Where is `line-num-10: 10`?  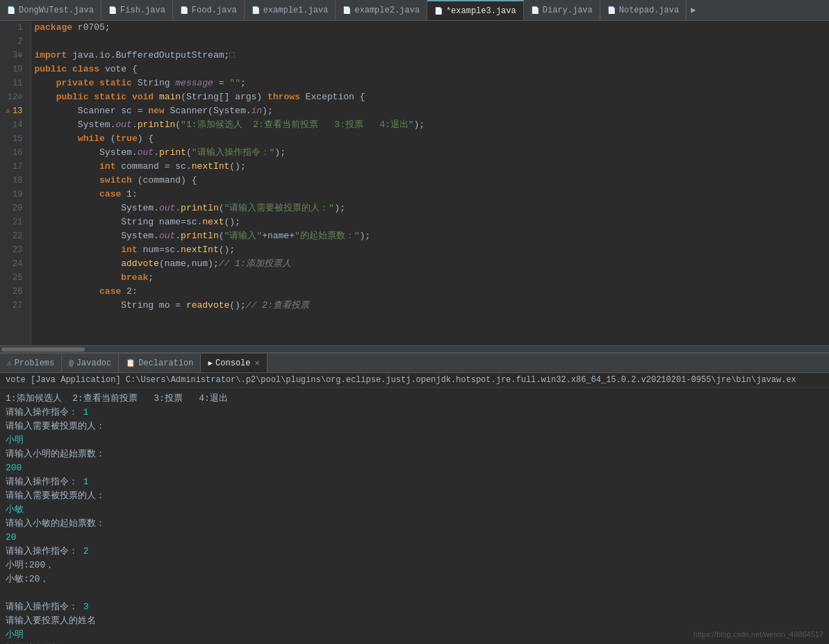 line-num-10: 10 is located at coordinates (15, 69).